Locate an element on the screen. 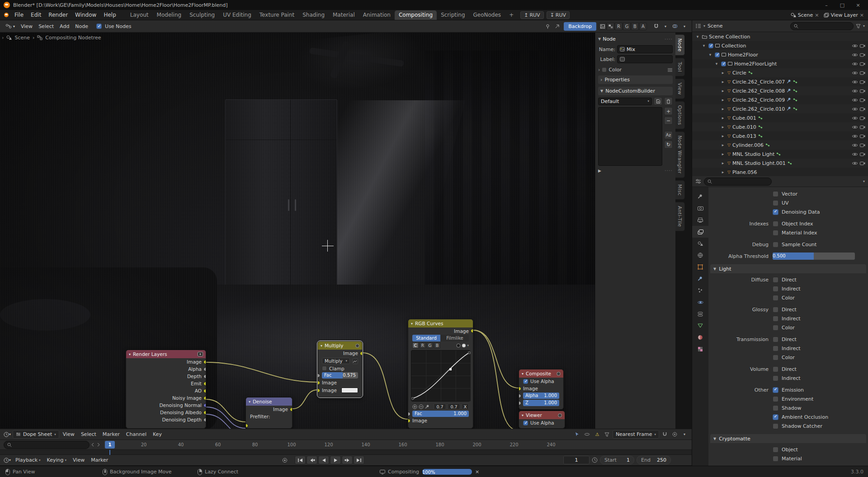 This screenshot has height=477, width=868. editor-type-button: ▾ is located at coordinates (10, 26).